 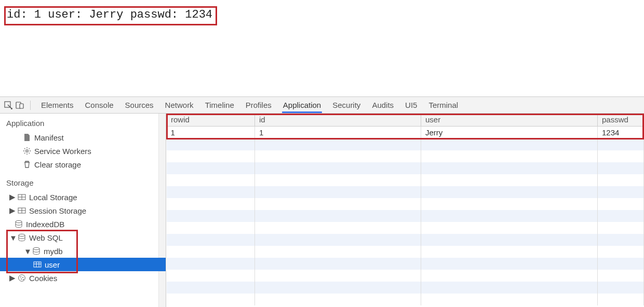 What do you see at coordinates (302, 105) in the screenshot?
I see `tab-application: Application` at bounding box center [302, 105].